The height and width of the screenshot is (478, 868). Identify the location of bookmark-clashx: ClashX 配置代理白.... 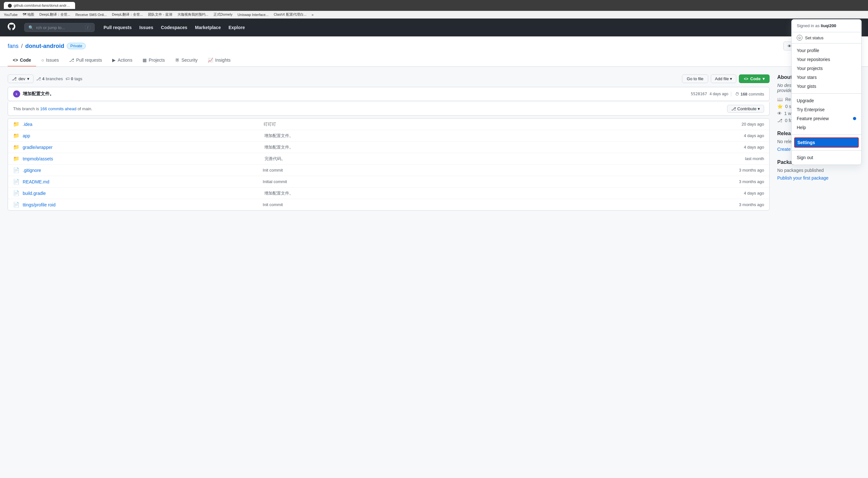
(290, 14).